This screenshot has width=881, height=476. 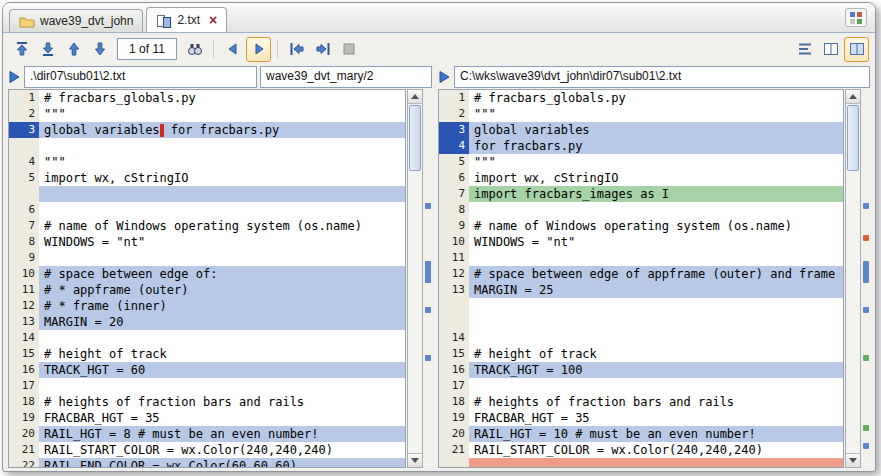 What do you see at coordinates (856, 18) in the screenshot?
I see `tab-list-button` at bounding box center [856, 18].